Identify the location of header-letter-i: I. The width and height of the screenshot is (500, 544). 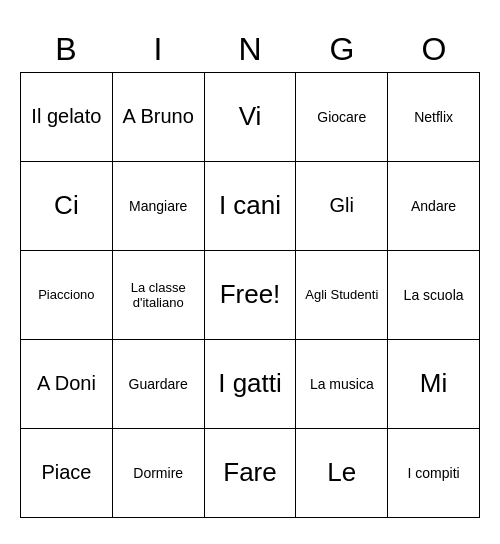
(158, 50).